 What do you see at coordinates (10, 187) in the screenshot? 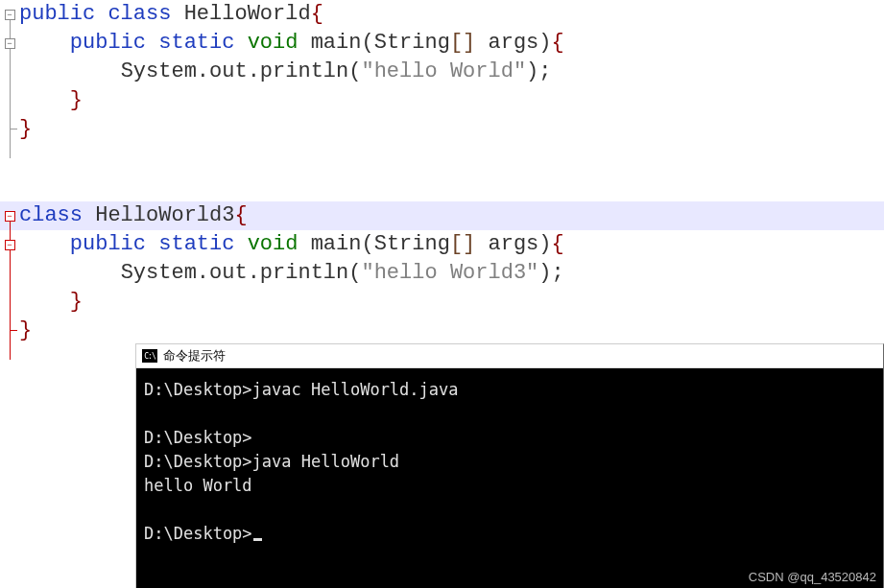
I see `fold-gutter` at bounding box center [10, 187].